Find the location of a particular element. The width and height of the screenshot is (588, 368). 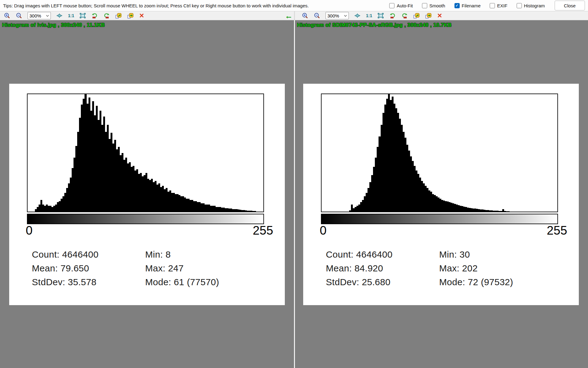

stats-column-1: Count: 4646400 Mean: 84.920 StdDev: 25.6… is located at coordinates (359, 268).